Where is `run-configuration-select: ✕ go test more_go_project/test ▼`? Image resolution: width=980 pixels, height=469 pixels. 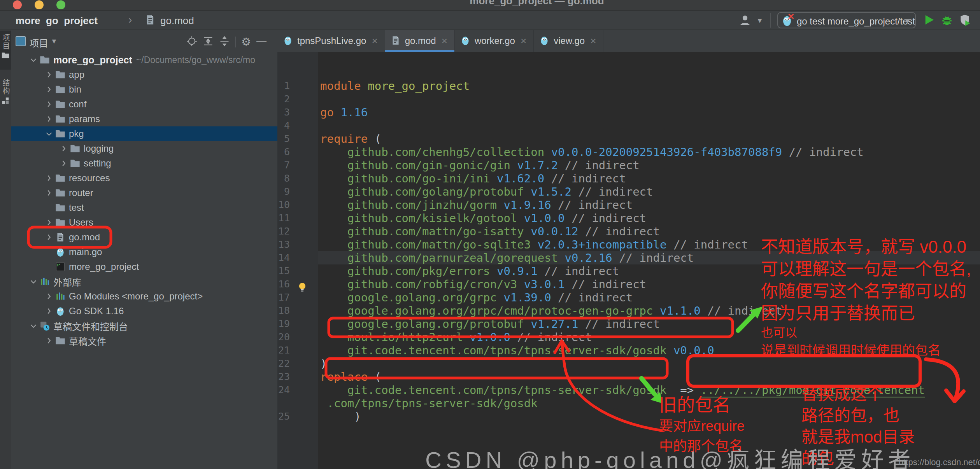 run-configuration-select: ✕ go test more_go_project/test ▼ is located at coordinates (847, 20).